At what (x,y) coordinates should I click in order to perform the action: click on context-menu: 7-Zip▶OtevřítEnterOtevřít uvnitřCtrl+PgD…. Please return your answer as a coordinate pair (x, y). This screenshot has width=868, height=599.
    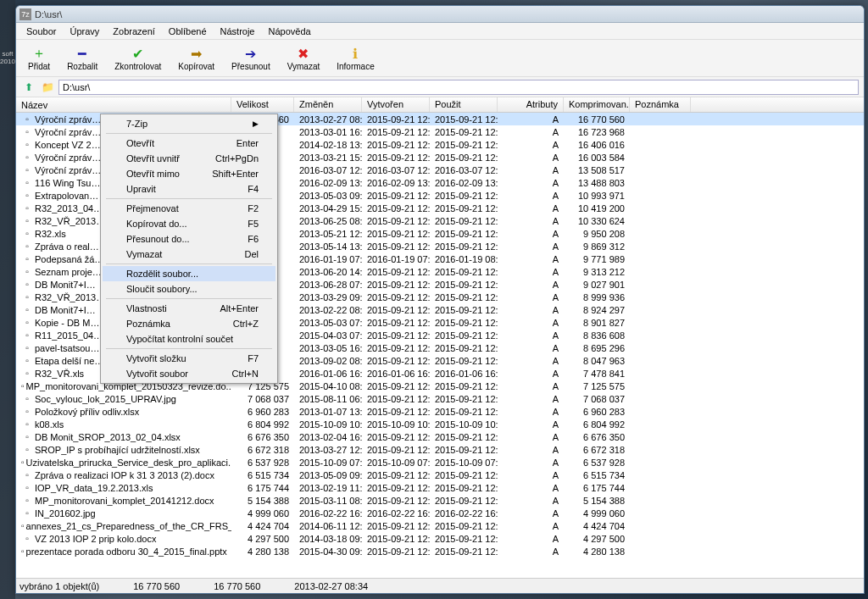
    Looking at the image, I should click on (189, 249).